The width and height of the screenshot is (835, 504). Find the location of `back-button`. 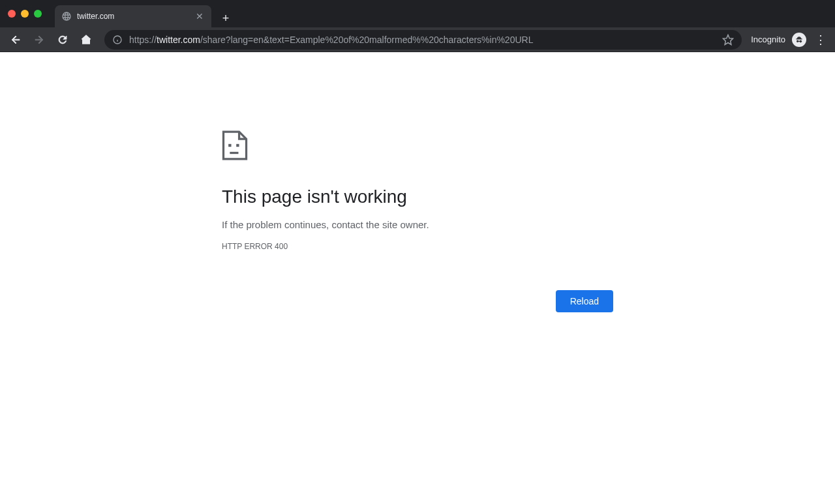

back-button is located at coordinates (16, 40).